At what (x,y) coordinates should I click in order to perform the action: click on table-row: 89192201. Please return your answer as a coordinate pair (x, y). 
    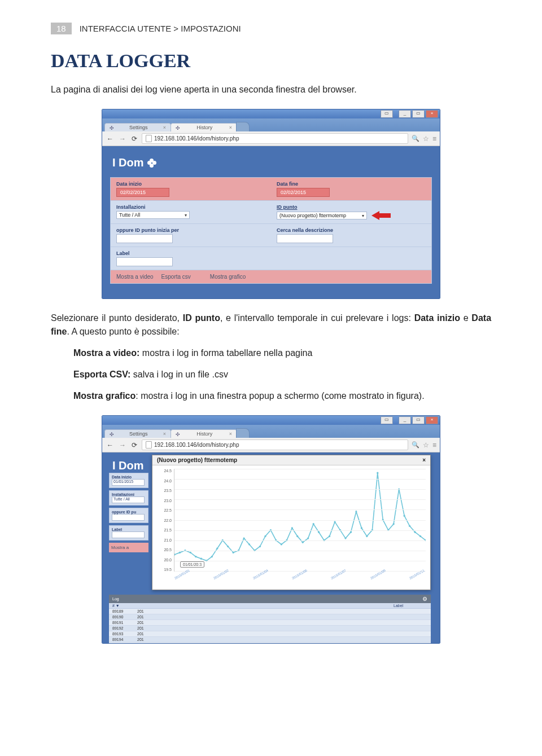
    Looking at the image, I should click on (270, 628).